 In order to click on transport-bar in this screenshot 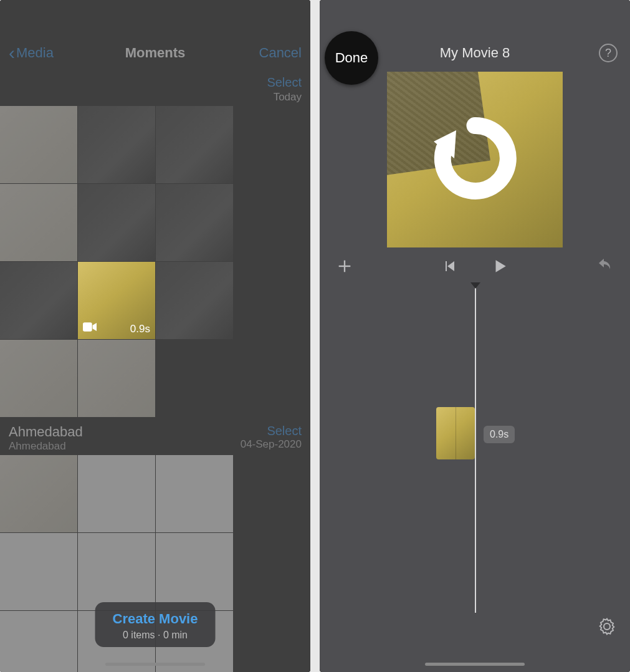, I will do `click(475, 265)`.